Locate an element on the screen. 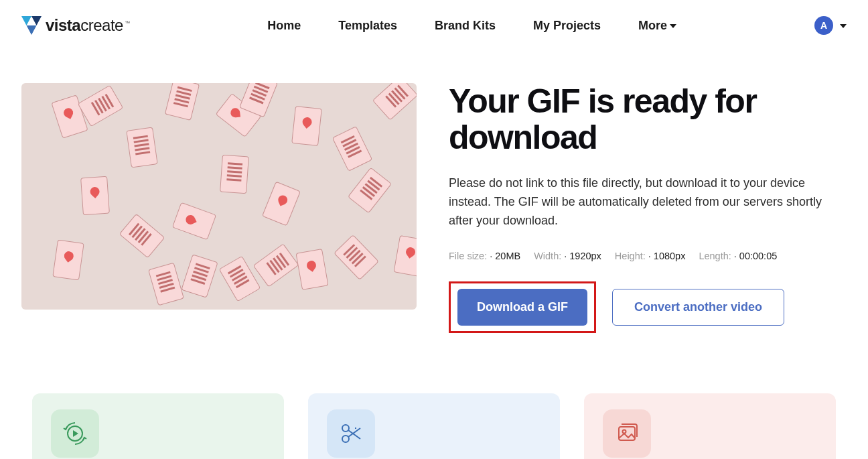 The image size is (868, 459). logo-text: vistacreate™ is located at coordinates (87, 25).